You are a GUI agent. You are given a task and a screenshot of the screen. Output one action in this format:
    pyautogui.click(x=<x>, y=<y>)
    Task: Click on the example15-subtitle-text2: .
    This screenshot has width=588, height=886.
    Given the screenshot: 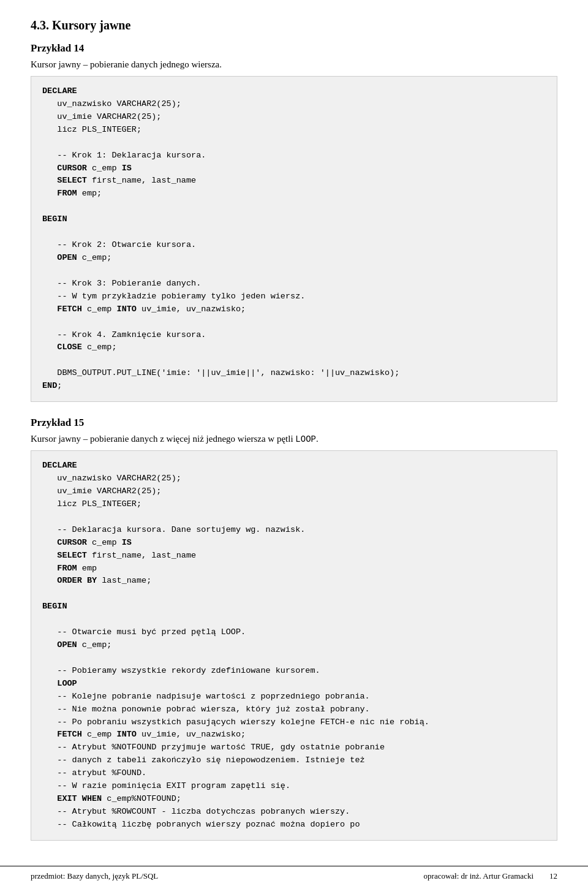 What is the action you would take?
    pyautogui.click(x=317, y=439)
    